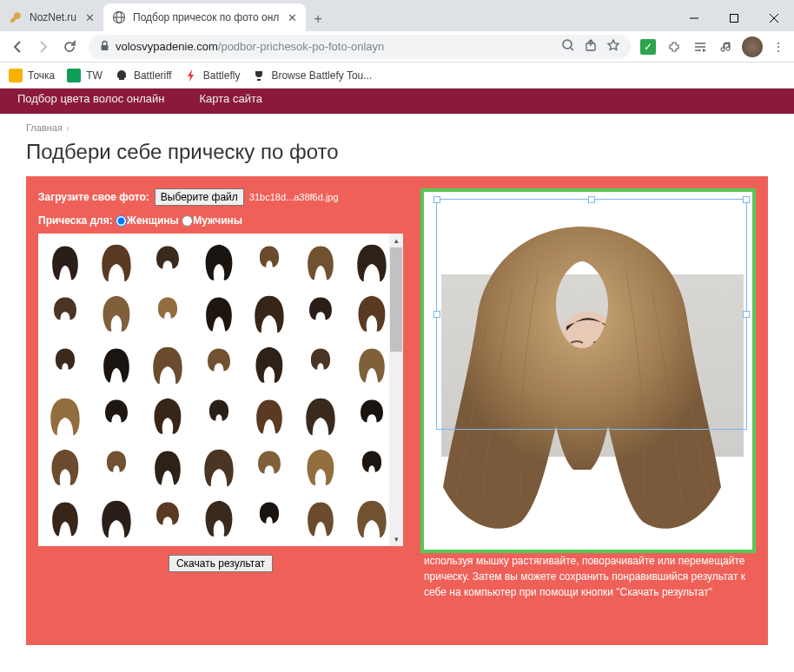  I want to click on maximize-button, so click(734, 18).